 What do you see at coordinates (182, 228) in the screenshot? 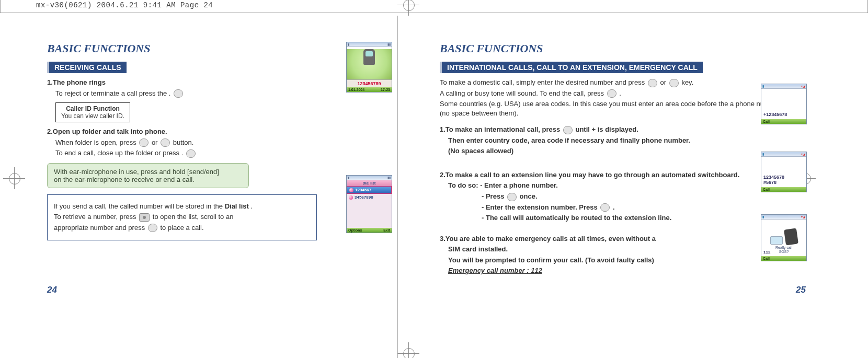
I see `dl3b: to place a call.` at bounding box center [182, 228].